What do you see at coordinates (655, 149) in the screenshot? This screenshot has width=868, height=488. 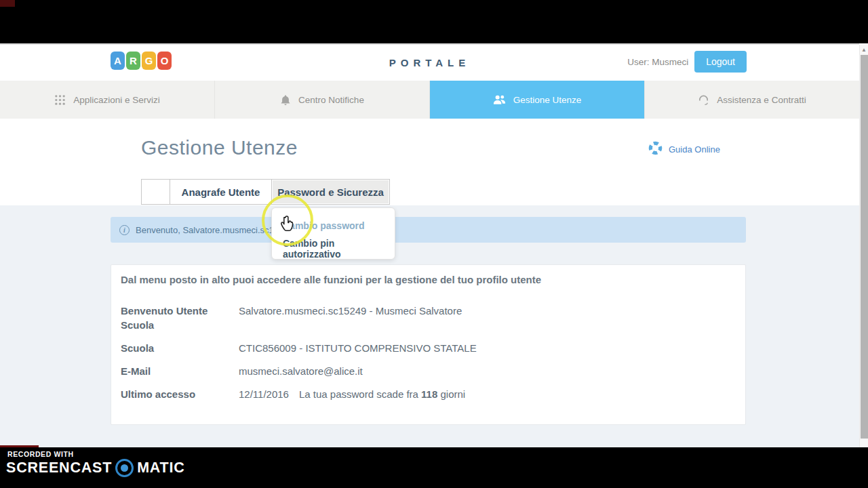 I see `life-buoy-icon` at bounding box center [655, 149].